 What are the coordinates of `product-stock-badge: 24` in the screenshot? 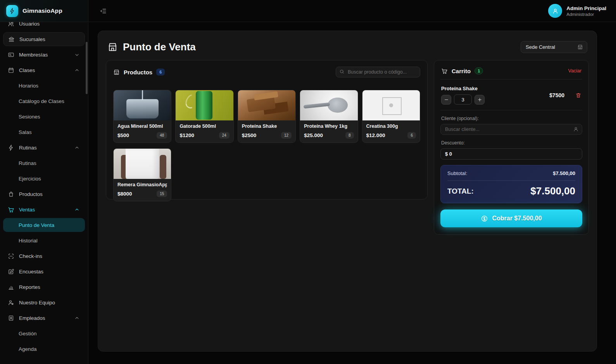 It's located at (224, 136).